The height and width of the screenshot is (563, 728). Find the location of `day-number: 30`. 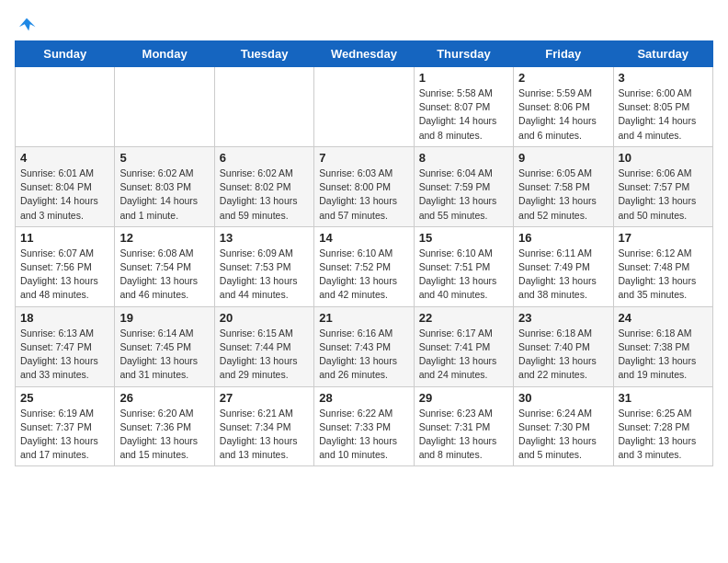

day-number: 30 is located at coordinates (563, 397).